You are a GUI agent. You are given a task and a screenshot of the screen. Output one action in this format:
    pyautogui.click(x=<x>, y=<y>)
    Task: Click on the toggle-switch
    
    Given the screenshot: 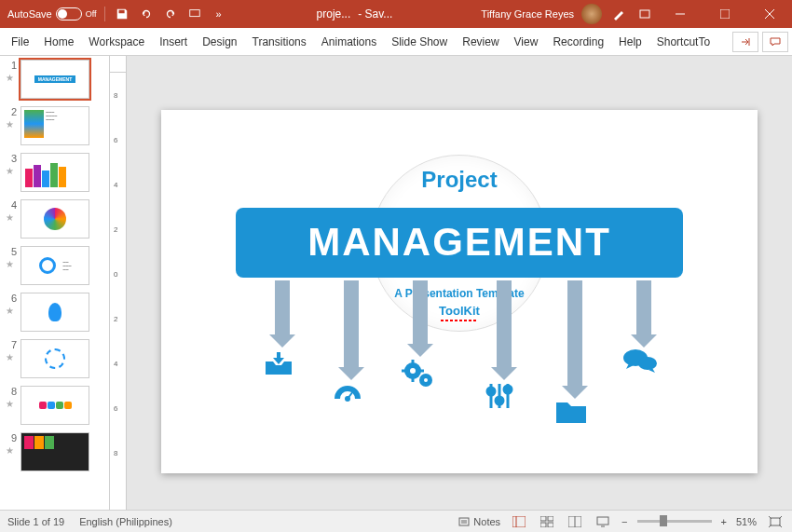 What is the action you would take?
    pyautogui.click(x=69, y=14)
    